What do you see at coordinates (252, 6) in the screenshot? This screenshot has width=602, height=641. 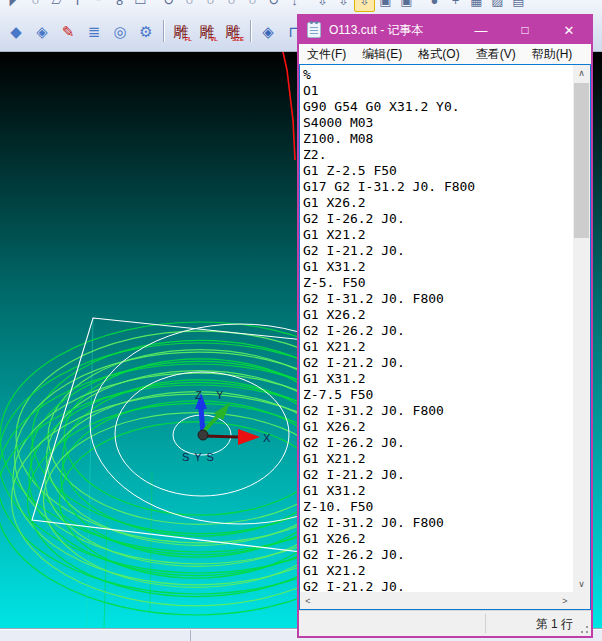 I see `zoom-all-icon: ○` at bounding box center [252, 6].